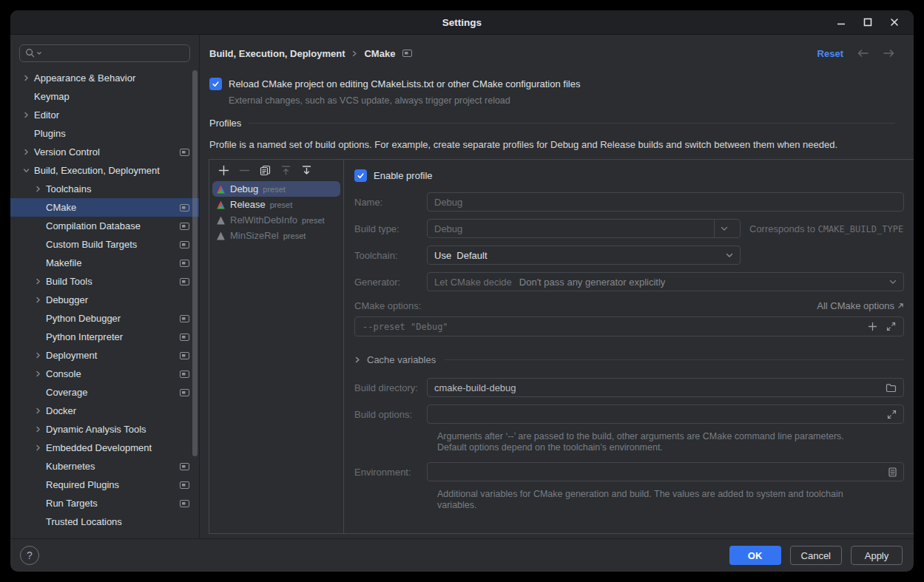 The width and height of the screenshot is (924, 582). I want to click on profile-item-minsizerel: MinSizeRelpreset, so click(277, 235).